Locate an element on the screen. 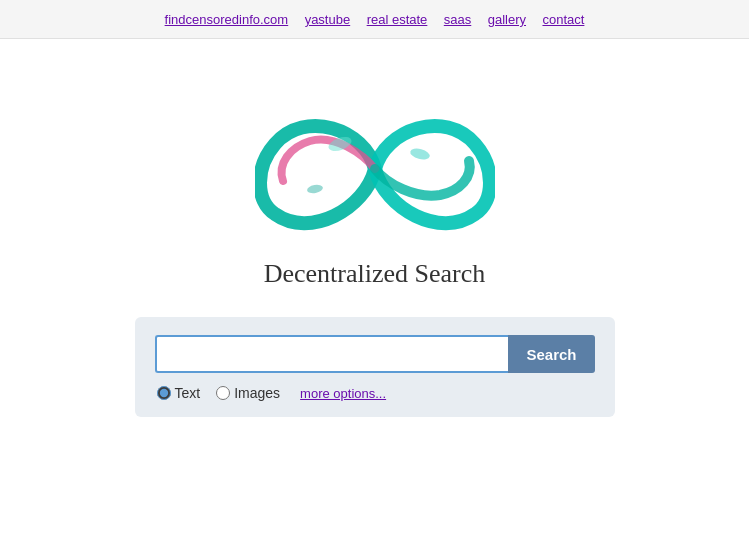 The height and width of the screenshot is (544, 749). site-logo is located at coordinates (375, 169).